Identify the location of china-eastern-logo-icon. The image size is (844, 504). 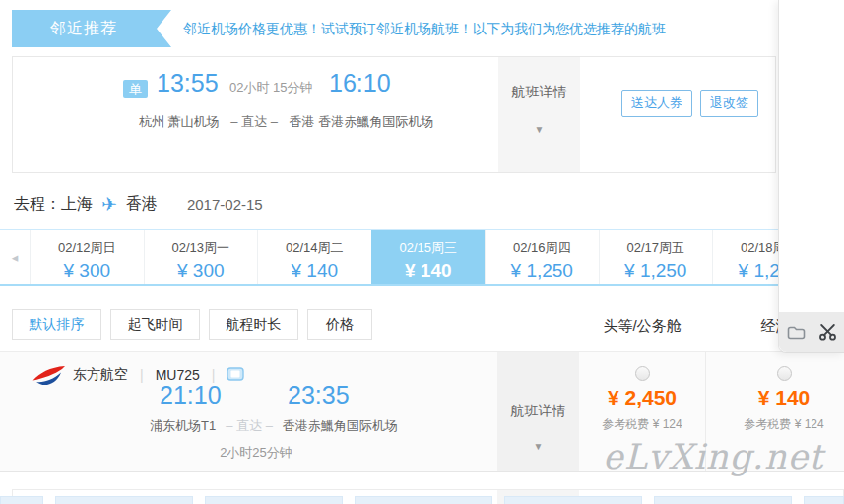
(49, 381).